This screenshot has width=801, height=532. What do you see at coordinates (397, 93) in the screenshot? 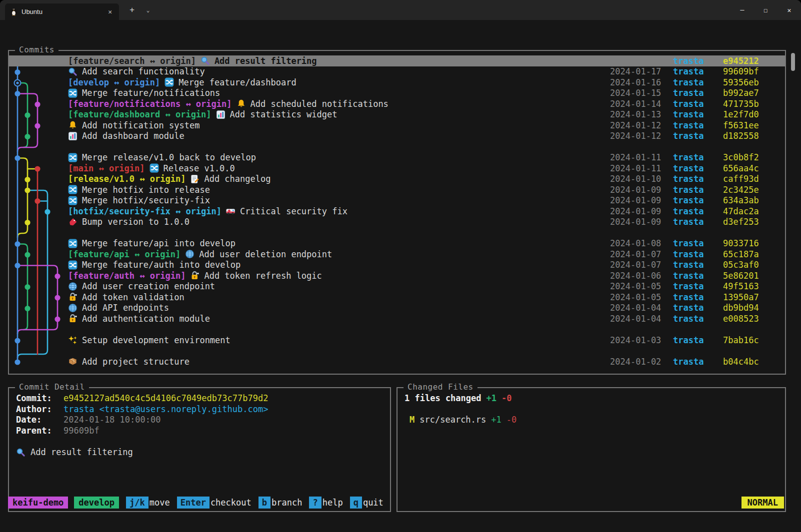
I see `commit-row: Merge feature/notifications2024-01-15tra…` at bounding box center [397, 93].